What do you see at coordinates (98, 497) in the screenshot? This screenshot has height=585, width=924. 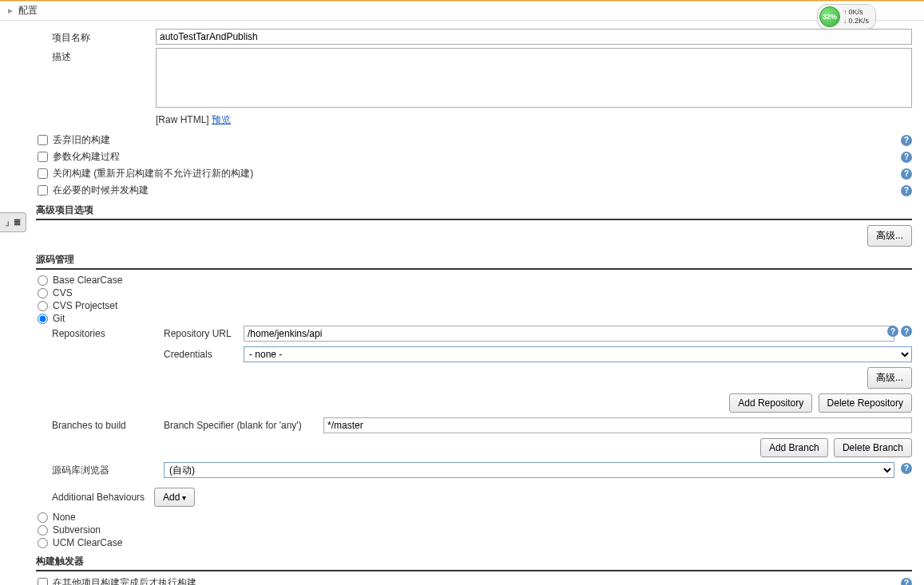 I see `additional-behaviours-label: Additional Behaviours` at bounding box center [98, 497].